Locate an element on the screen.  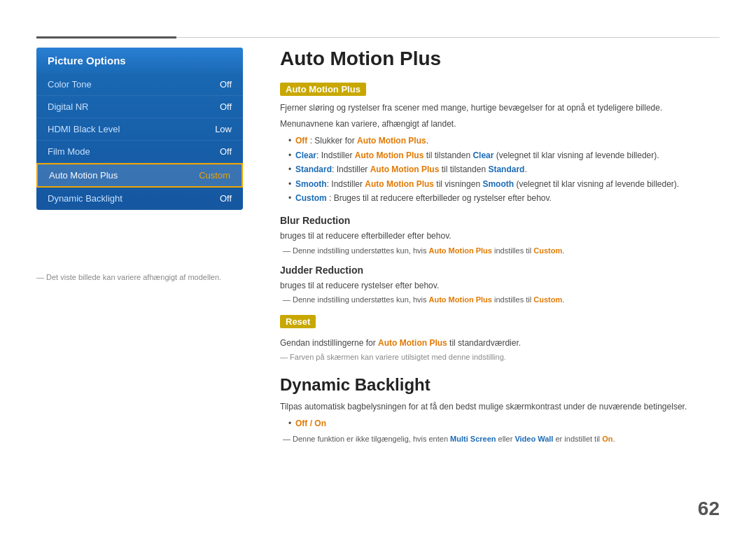
sidebar-item-color-tone-label: Color Tone is located at coordinates (70, 84).